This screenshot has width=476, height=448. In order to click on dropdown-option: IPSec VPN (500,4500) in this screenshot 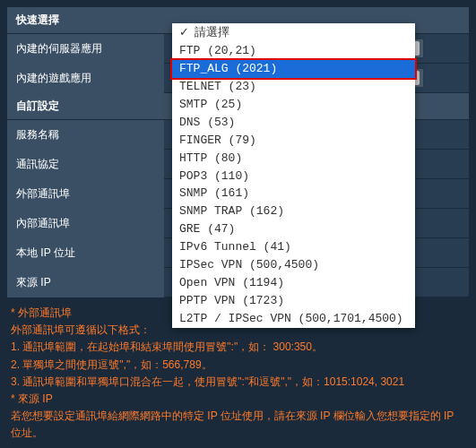, I will do `click(294, 265)`.